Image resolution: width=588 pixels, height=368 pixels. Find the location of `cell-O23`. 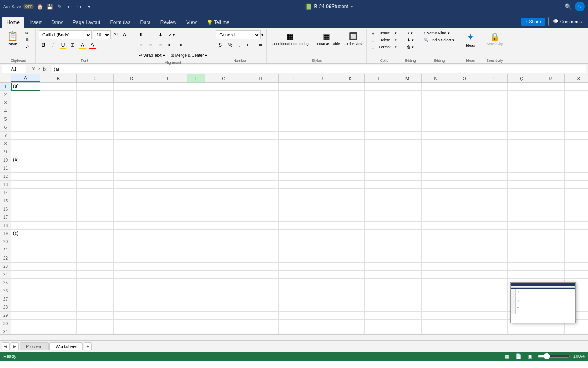

cell-O23 is located at coordinates (465, 267).